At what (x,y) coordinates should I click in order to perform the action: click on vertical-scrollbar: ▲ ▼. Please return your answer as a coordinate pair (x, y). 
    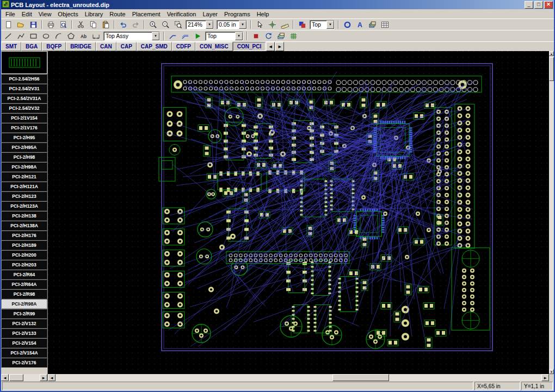
    Looking at the image, I should click on (552, 213).